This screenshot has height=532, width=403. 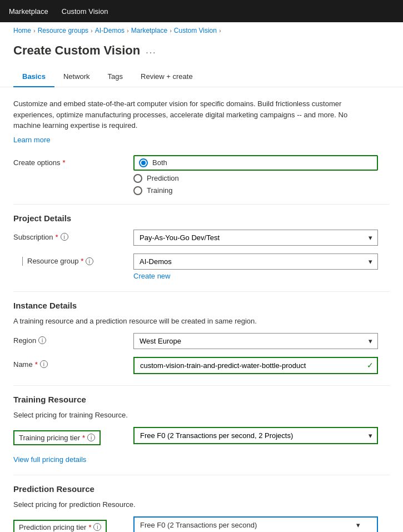 I want to click on prediction-pricing-info-icon: i, so click(x=97, y=527).